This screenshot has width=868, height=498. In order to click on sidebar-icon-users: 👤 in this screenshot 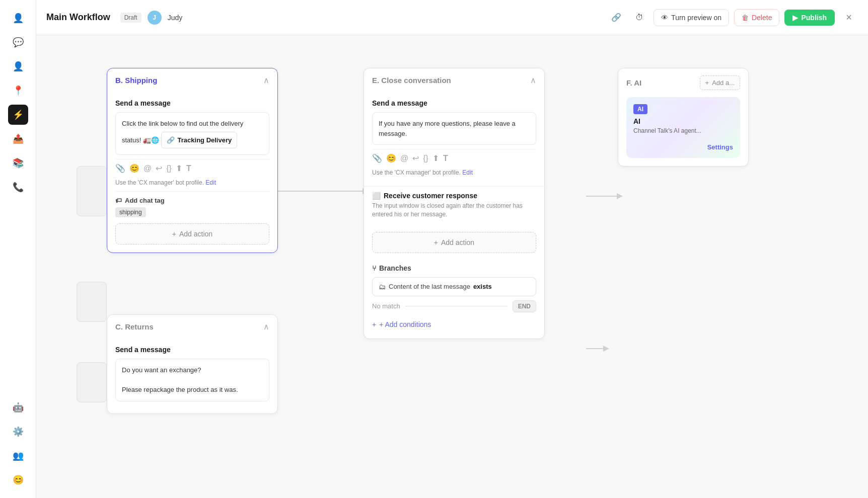, I will do `click(18, 18)`.